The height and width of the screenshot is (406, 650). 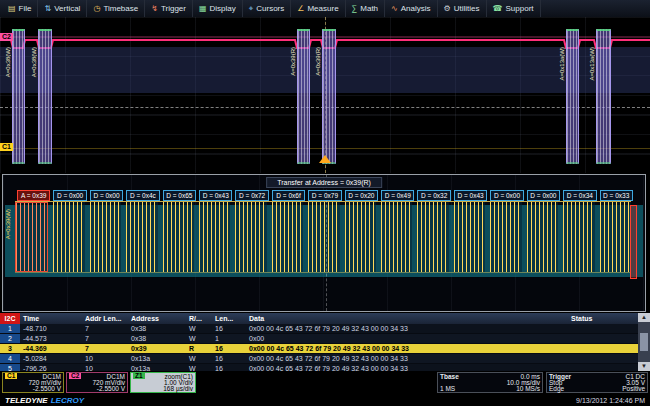 What do you see at coordinates (325, 159) in the screenshot?
I see `trigger-position-marker` at bounding box center [325, 159].